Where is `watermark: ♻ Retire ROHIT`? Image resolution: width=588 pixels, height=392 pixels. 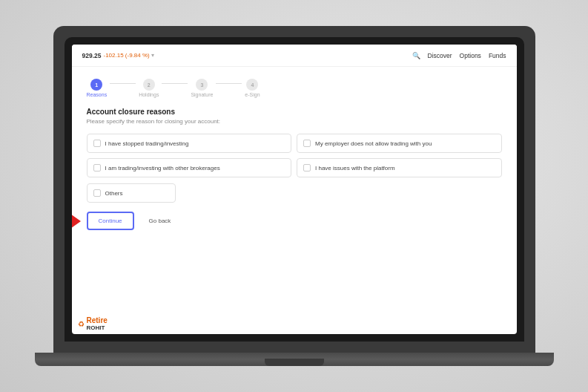 watermark: ♻ Retire ROHIT is located at coordinates (93, 324).